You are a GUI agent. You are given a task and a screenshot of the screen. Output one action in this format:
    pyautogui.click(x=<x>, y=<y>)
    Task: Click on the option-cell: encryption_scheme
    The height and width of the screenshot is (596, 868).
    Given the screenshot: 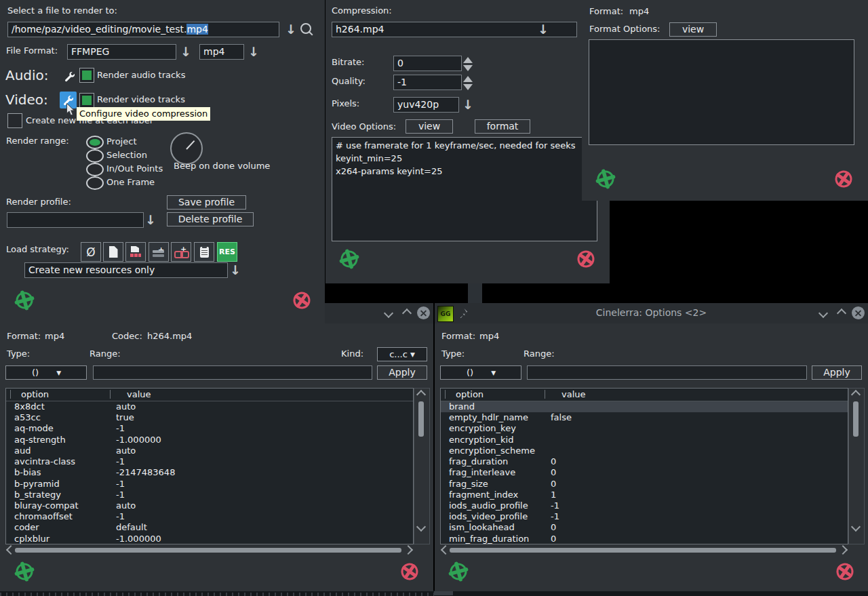 What is the action you would take?
    pyautogui.click(x=492, y=451)
    